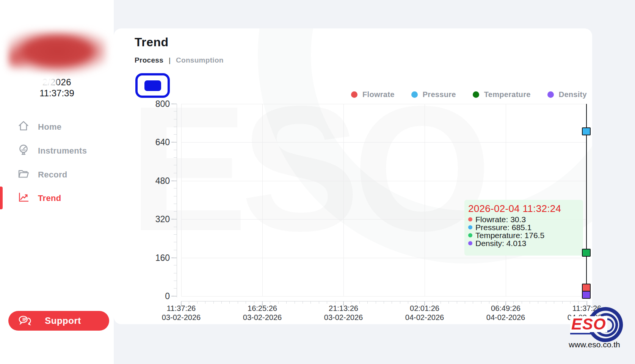 This screenshot has height=364, width=635. I want to click on legend-label: Pressure, so click(439, 95).